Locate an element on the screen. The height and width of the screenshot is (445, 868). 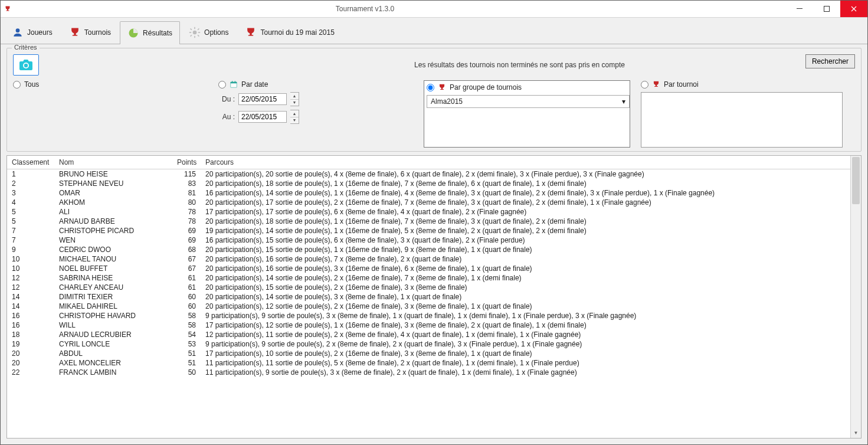
scroll-down-arrow: ▼ is located at coordinates (856, 433).